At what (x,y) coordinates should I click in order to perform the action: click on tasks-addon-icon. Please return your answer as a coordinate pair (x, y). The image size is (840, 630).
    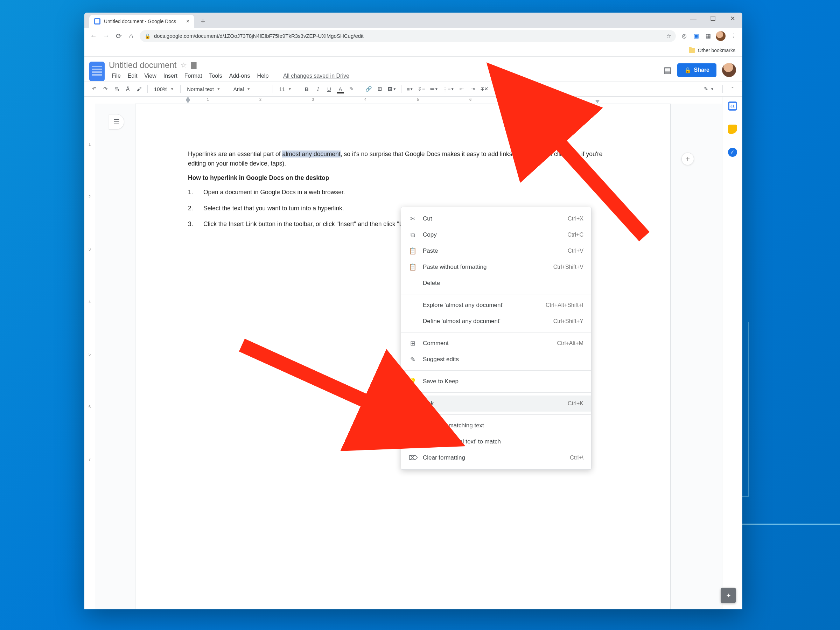
    Looking at the image, I should click on (733, 152).